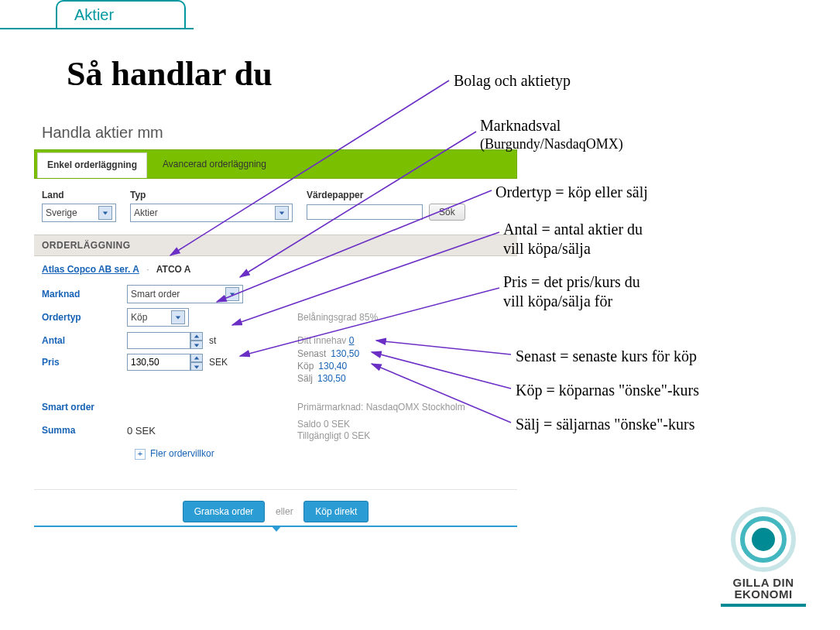 The height and width of the screenshot is (630, 840). I want to click on kop-direkt-button: Köp direkt, so click(336, 512).